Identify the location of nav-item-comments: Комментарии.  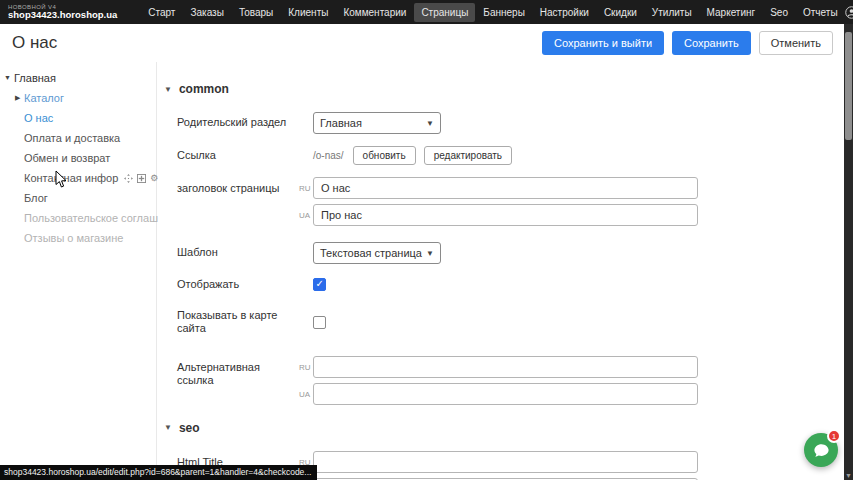
(374, 12).